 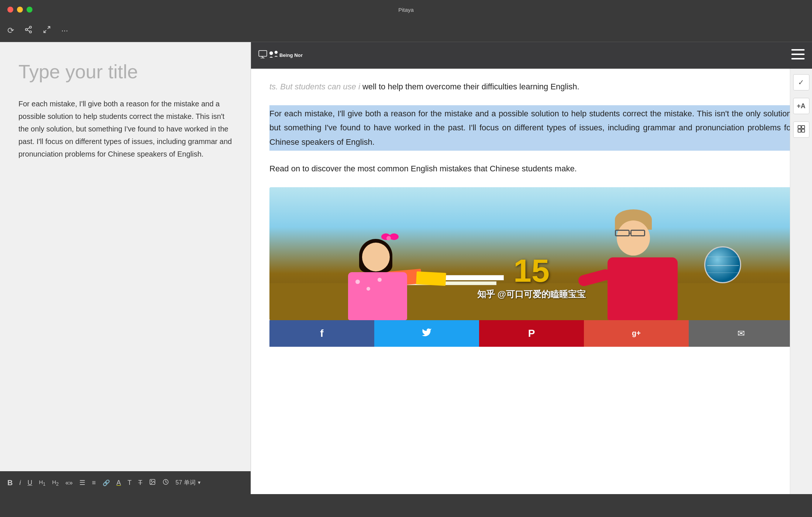 What do you see at coordinates (30, 483) in the screenshot?
I see `underline-button: U` at bounding box center [30, 483].